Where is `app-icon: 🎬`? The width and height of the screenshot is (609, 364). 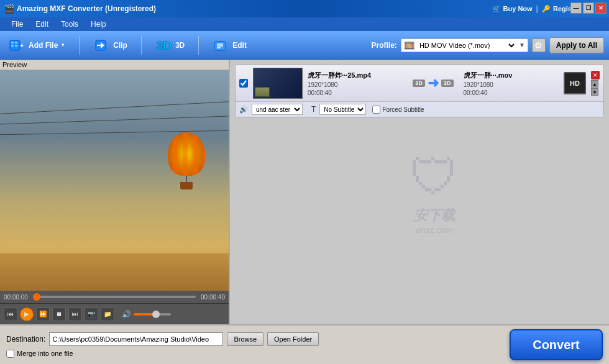
app-icon: 🎬 is located at coordinates (9, 9).